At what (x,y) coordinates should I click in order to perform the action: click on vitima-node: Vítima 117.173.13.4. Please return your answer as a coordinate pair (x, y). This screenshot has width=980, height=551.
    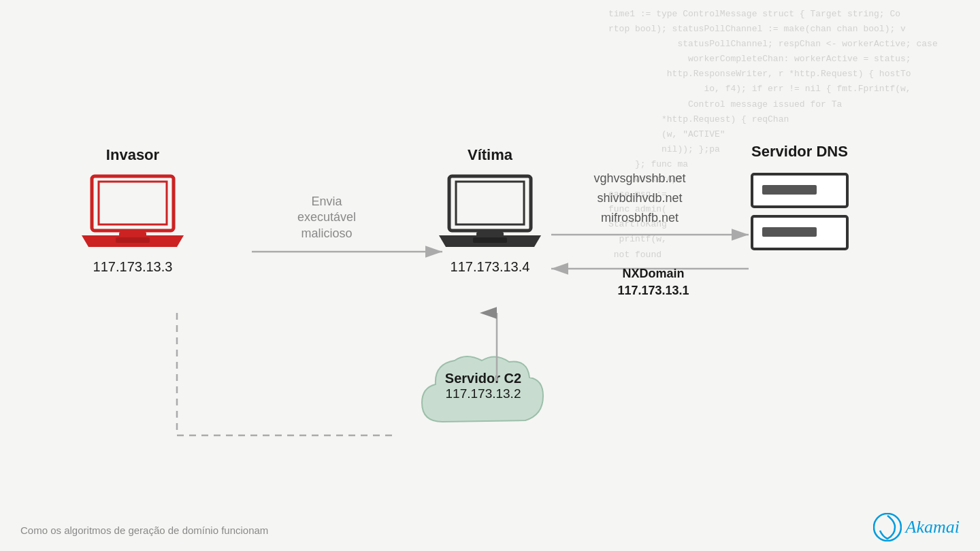
    Looking at the image, I should click on (490, 211).